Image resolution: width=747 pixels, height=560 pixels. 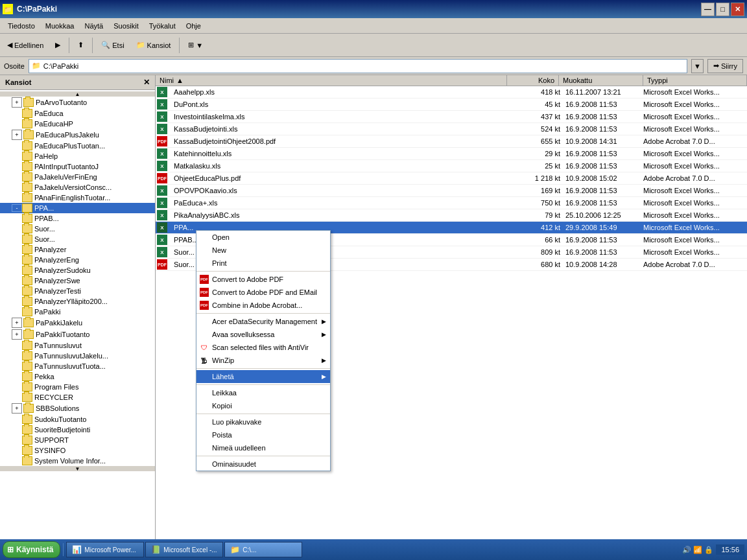 I want to click on ctx-acer: Acer eDataSecurity Management, so click(x=263, y=321).